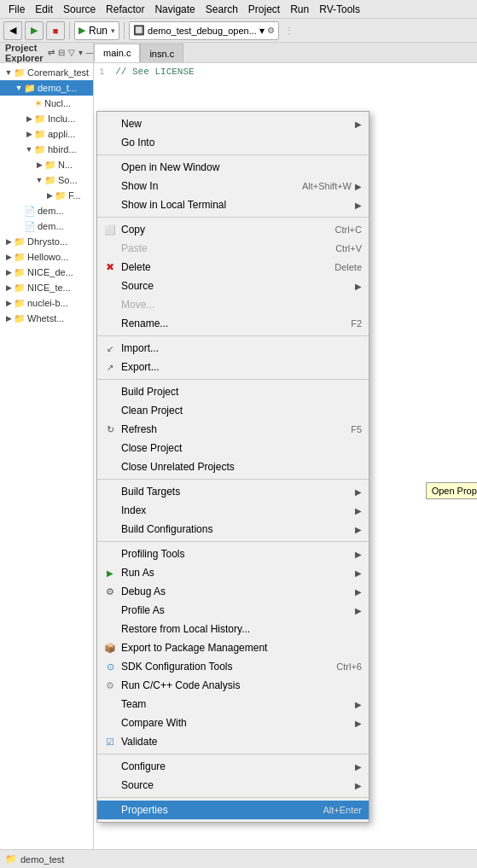 This screenshot has height=868, width=477. Describe the element at coordinates (236, 529) in the screenshot. I see `ctx-build-configs-label: Build Configurations` at that location.